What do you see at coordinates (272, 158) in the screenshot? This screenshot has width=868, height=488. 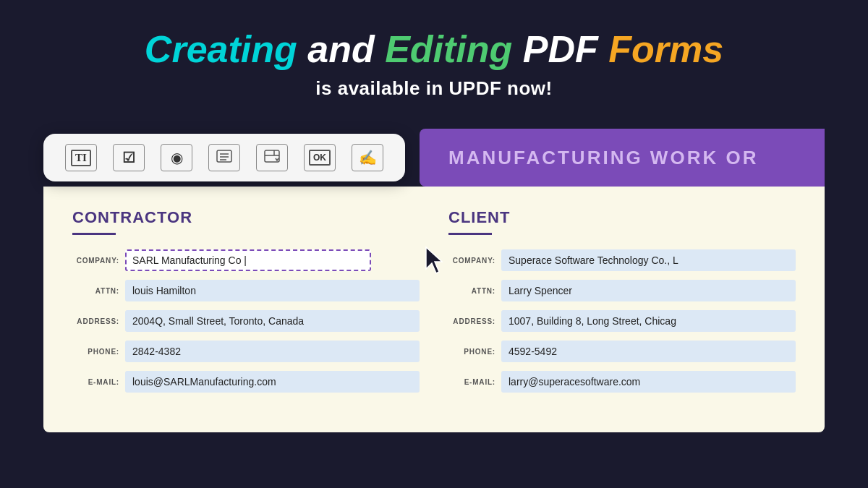 I see `combo-box-button` at bounding box center [272, 158].